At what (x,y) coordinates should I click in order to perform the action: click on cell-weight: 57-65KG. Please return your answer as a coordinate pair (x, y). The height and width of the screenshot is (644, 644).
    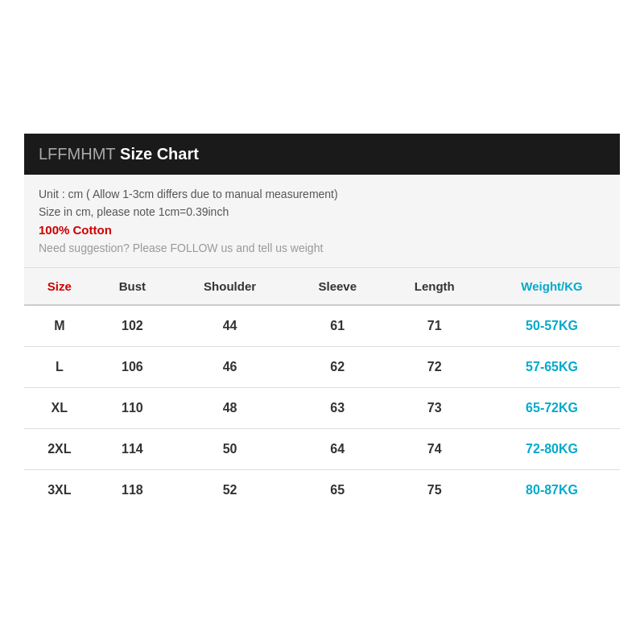
    Looking at the image, I should click on (552, 367).